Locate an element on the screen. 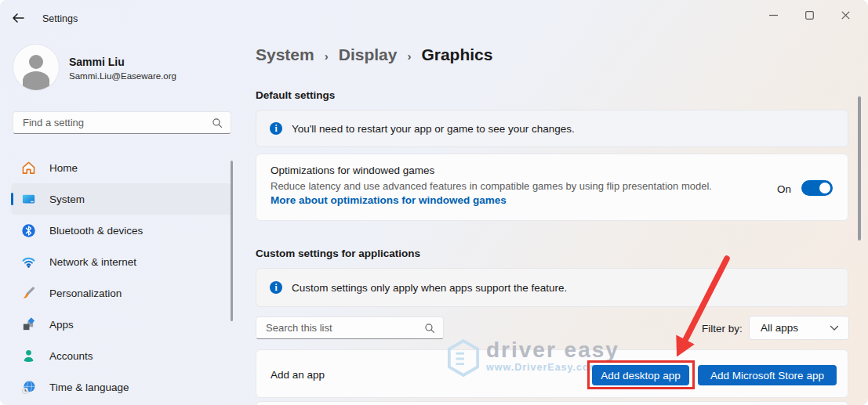 The height and width of the screenshot is (405, 868). sidebar-item-personalization: Personalization is located at coordinates (122, 293).